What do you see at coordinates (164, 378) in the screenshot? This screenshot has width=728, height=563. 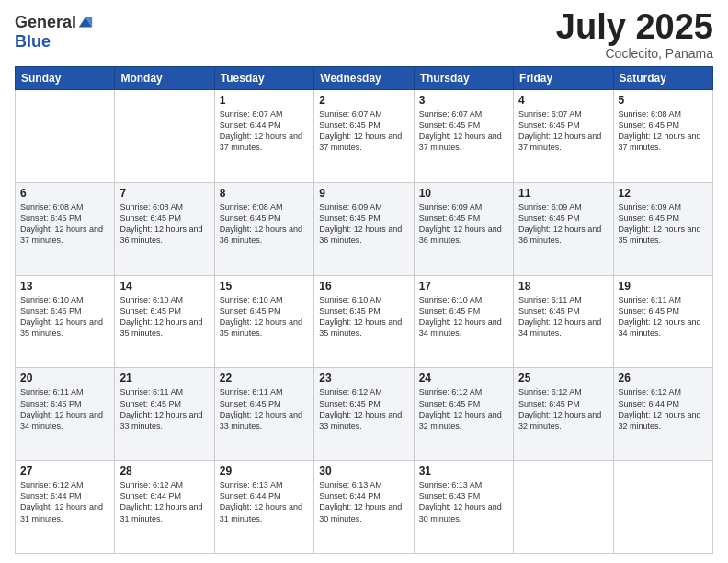 I see `day-number: 21` at bounding box center [164, 378].